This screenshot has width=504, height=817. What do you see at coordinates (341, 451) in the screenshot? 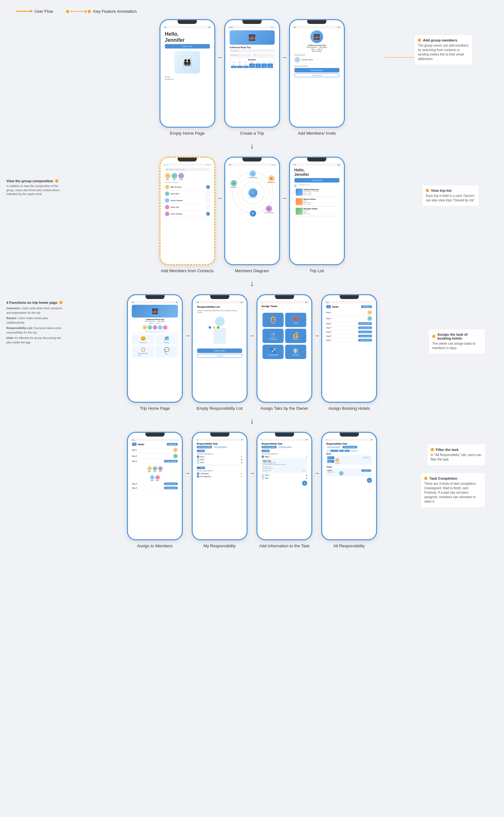
I see `filter-hotel: Hotel` at bounding box center [341, 451].